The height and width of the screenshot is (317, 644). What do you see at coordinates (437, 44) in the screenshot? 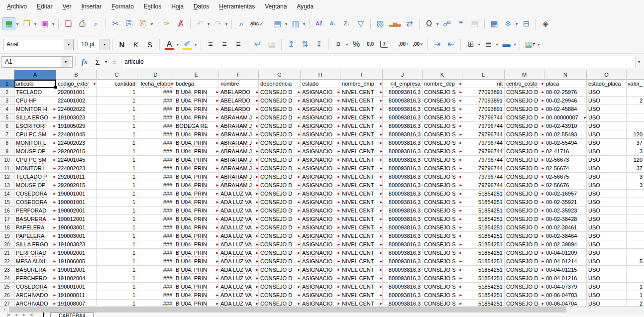
I see `increase-indent-button: ⇥` at bounding box center [437, 44].